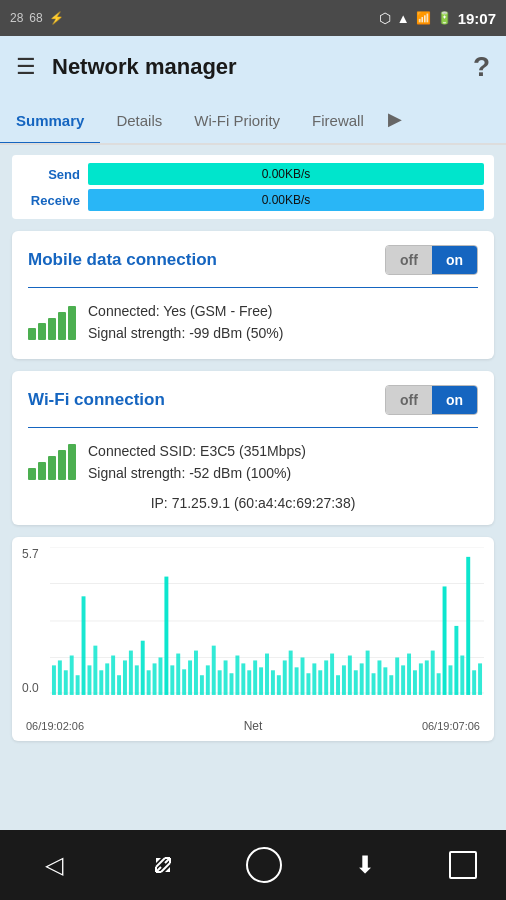 Image resolution: width=506 pixels, height=900 pixels. What do you see at coordinates (139, 120) in the screenshot?
I see `tab-details: Details` at bounding box center [139, 120].